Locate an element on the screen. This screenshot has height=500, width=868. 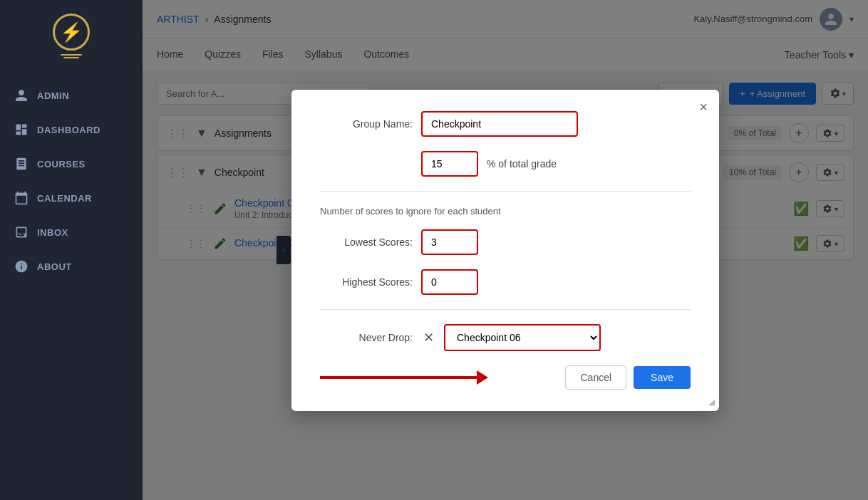
remove-never-drop-button: ✕ is located at coordinates (428, 338).